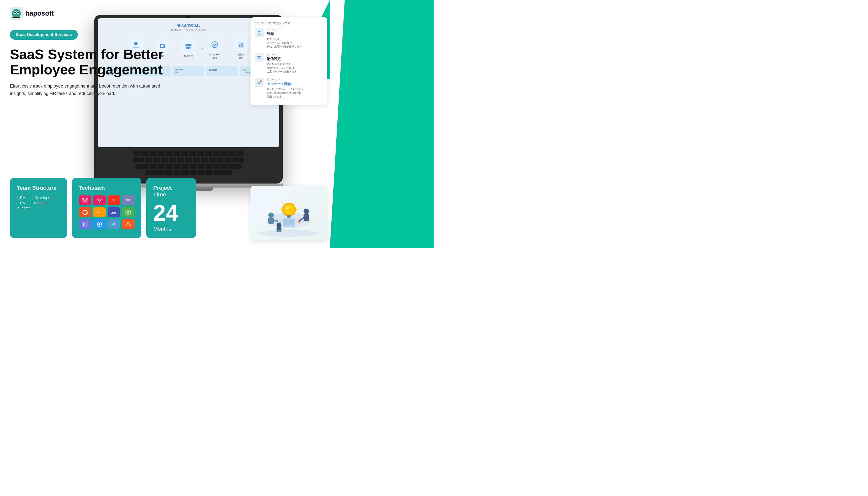 This screenshot has height=496, width=868. What do you see at coordinates (283, 68) in the screenshot?
I see `jp-step-3-desc: 後は配信日を待つだけ。登録されたメンバーにはご案内のメールが届きます。` at bounding box center [283, 68].